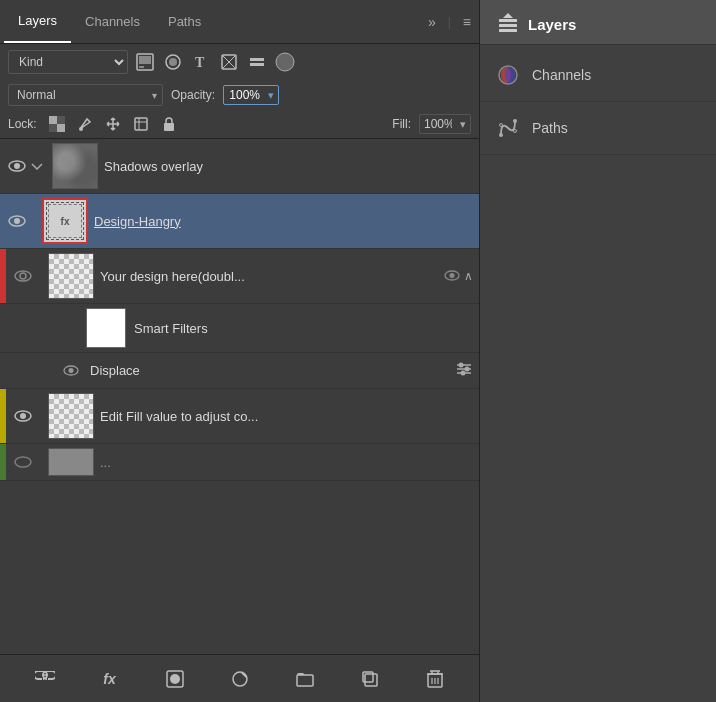  What do you see at coordinates (45, 679) in the screenshot?
I see `link-layers-button` at bounding box center [45, 679].